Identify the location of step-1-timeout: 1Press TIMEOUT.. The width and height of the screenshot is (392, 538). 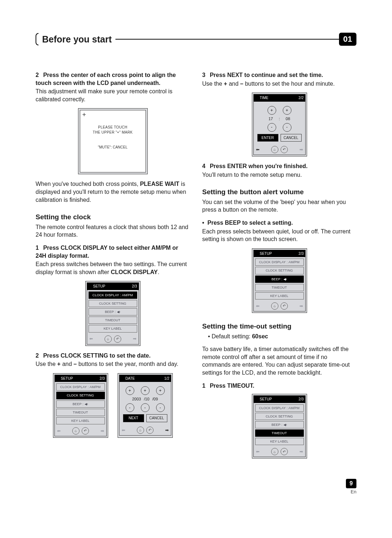
(279, 386).